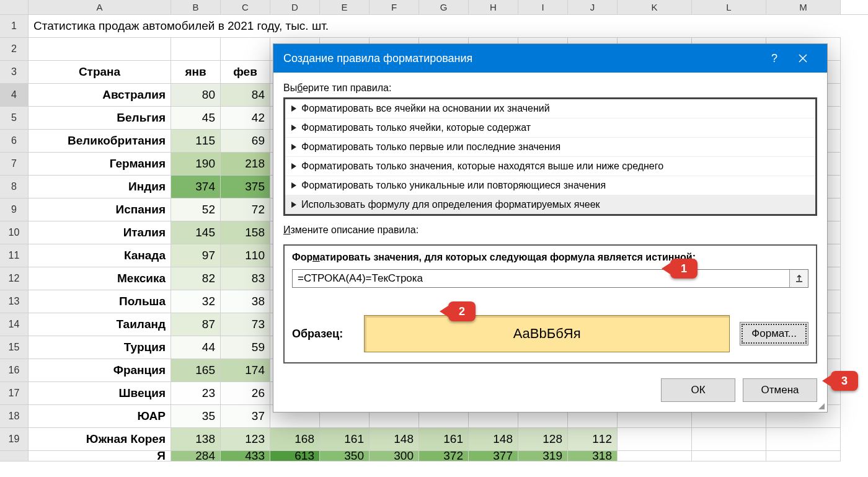  What do you see at coordinates (14, 417) in the screenshot?
I see `row-header: 18` at bounding box center [14, 417].